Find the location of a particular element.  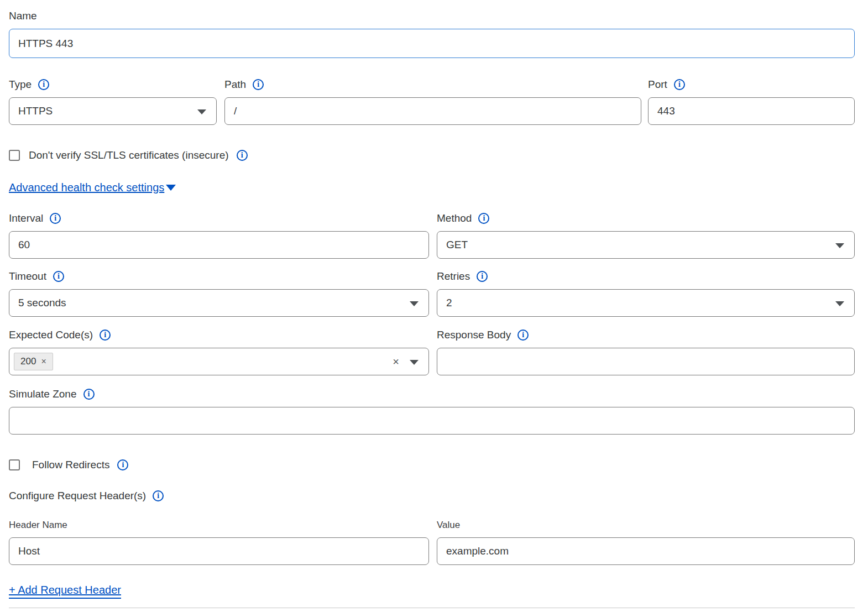

timeout-select-value: 5 seconds is located at coordinates (42, 303).